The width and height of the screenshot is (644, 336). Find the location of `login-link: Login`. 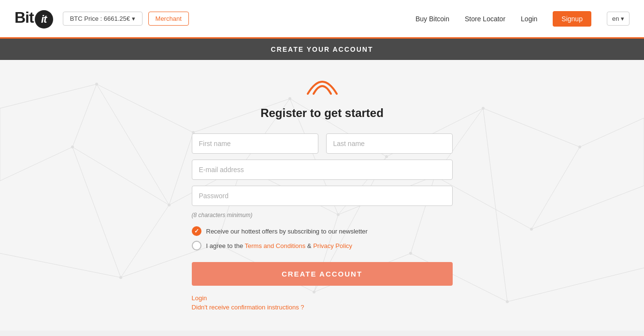

login-link: Login is located at coordinates (248, 298).